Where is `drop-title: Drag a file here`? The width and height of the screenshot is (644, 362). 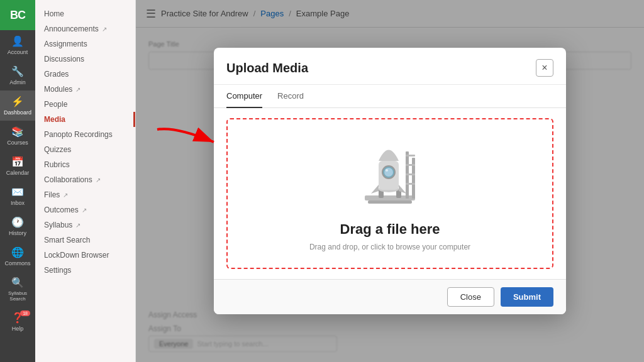
drop-title: Drag a file here is located at coordinates (390, 229).